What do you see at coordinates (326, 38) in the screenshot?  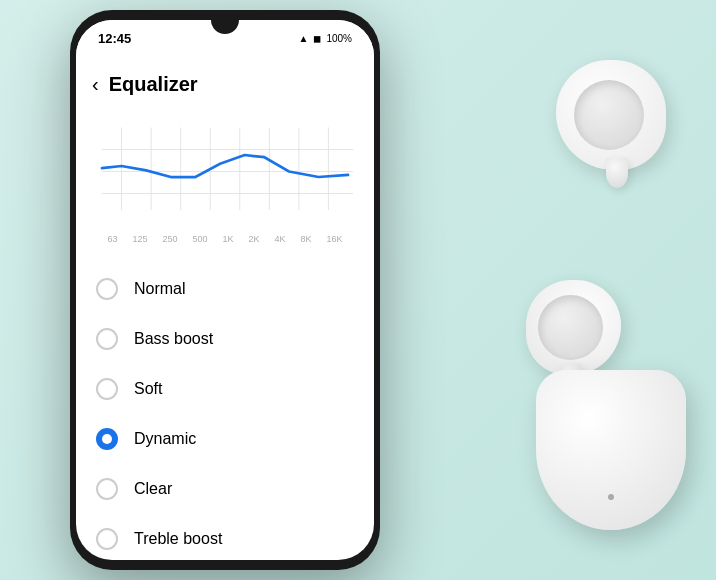 I see `status-icons: ▲ ◼ 100%` at bounding box center [326, 38].